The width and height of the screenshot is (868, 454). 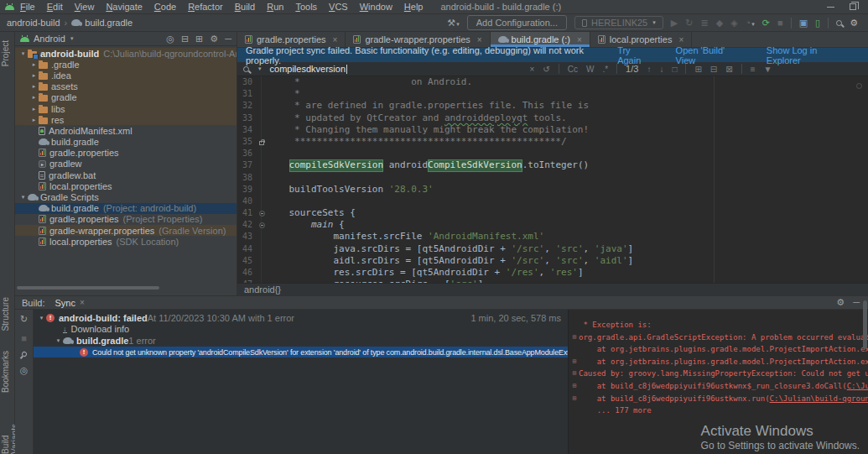 What do you see at coordinates (5, 314) in the screenshot?
I see `tool-tab-structure: Structure` at bounding box center [5, 314].